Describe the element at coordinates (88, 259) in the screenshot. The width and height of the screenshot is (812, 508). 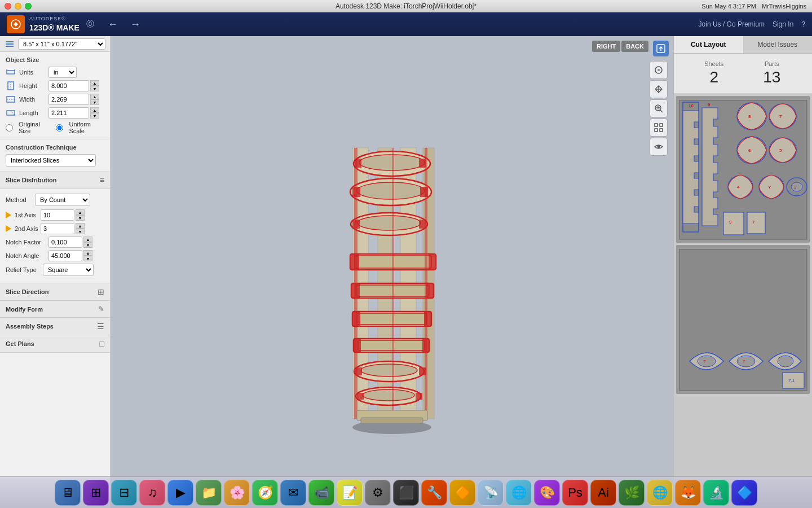
I see `notch-angle-down: ▼` at that location.